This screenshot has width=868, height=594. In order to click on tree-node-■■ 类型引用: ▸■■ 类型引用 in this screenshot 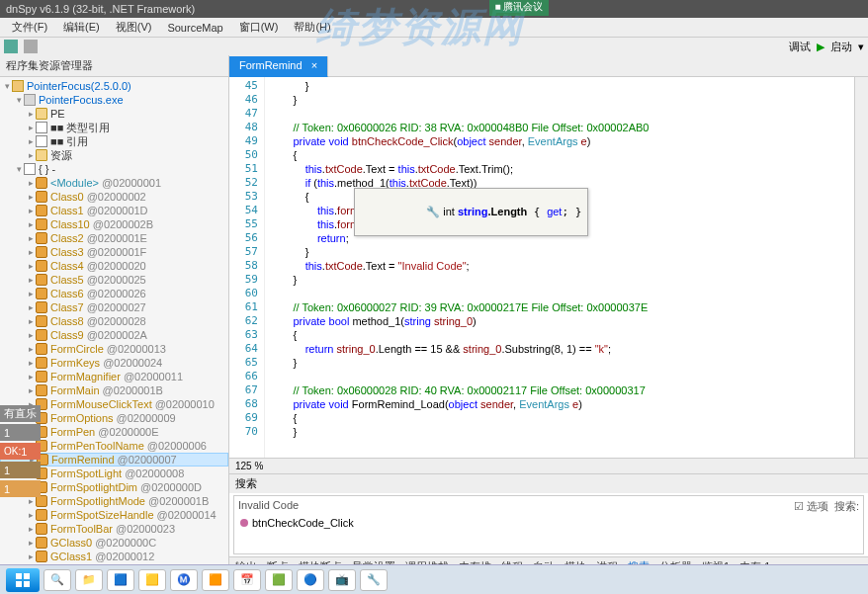, I will do `click(115, 127)`.